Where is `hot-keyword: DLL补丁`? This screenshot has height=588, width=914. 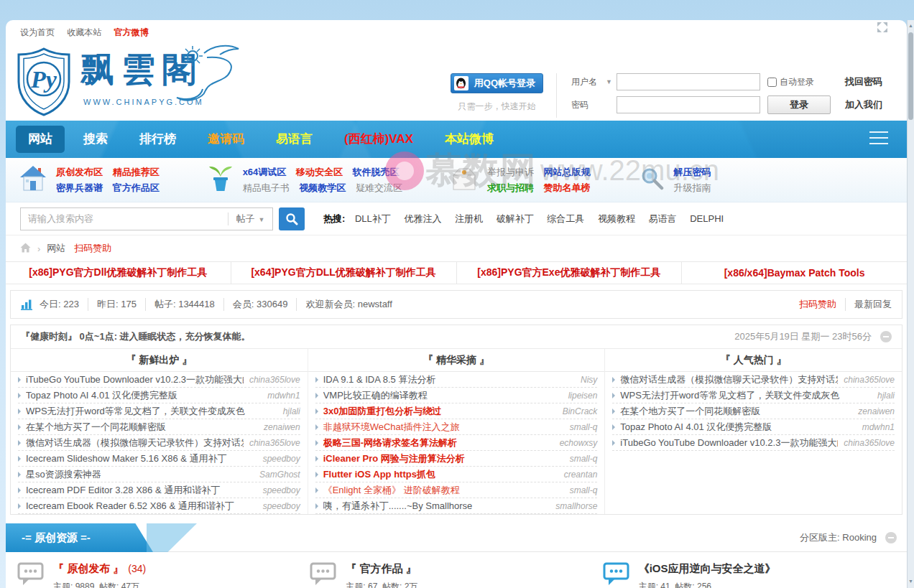 hot-keyword: DLL补丁 is located at coordinates (373, 218).